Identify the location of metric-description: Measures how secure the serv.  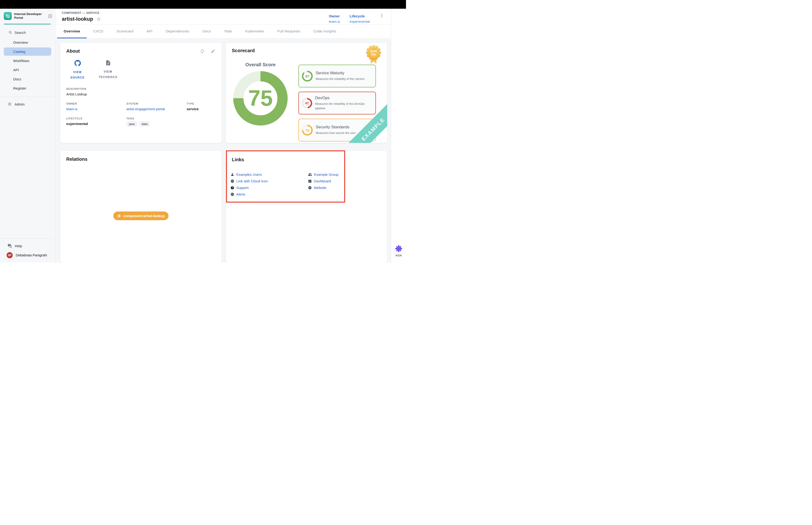
(336, 133).